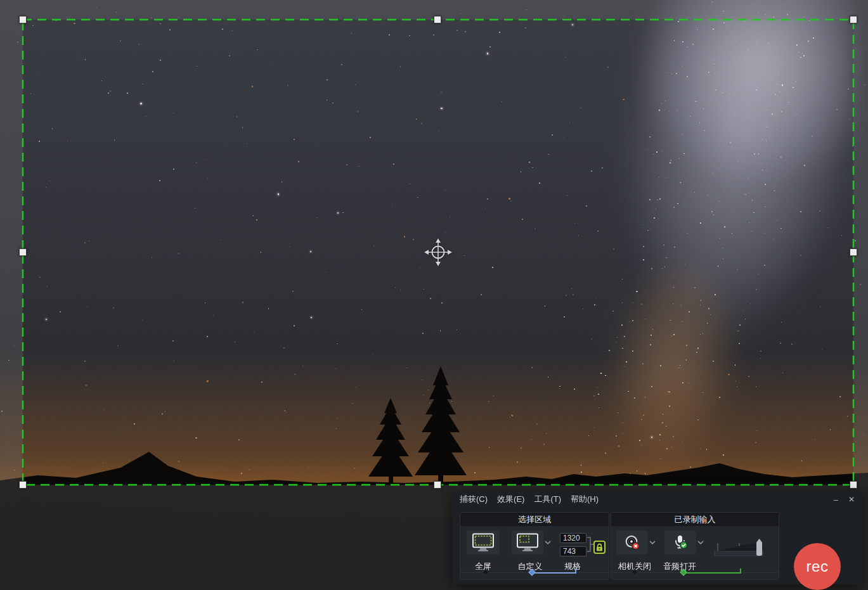  Describe the element at coordinates (590, 544) in the screenshot. I see `dimension-link-lines` at that location.